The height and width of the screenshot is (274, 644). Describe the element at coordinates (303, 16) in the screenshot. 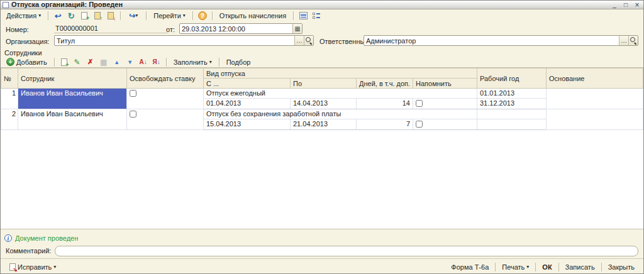

I see `list-view-button` at that location.